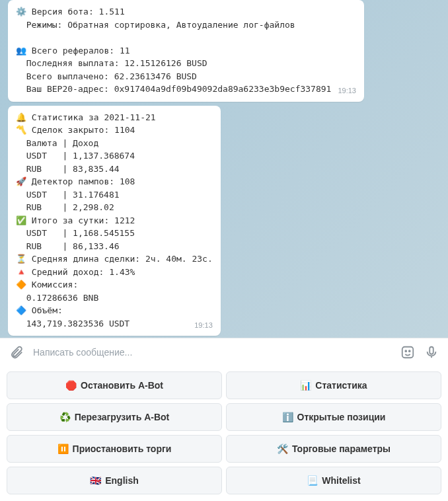 This screenshot has height=501, width=448. What do you see at coordinates (21, 284) in the screenshot?
I see `diamond-orange-icon: 🔶` at bounding box center [21, 284].